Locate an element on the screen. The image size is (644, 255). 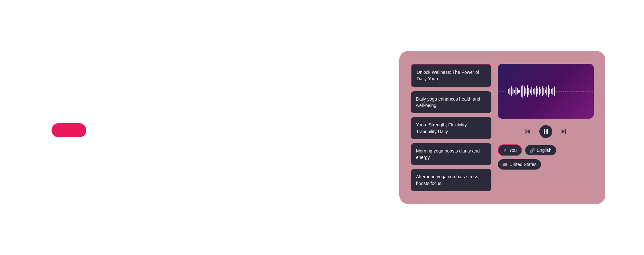
english-label: English is located at coordinates (544, 150).